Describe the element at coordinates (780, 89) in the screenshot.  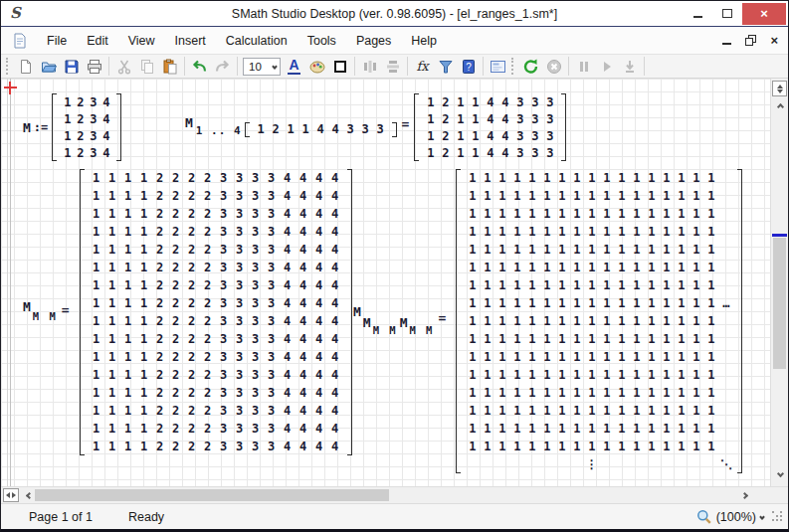
I see `vertical-splitter-handle` at that location.